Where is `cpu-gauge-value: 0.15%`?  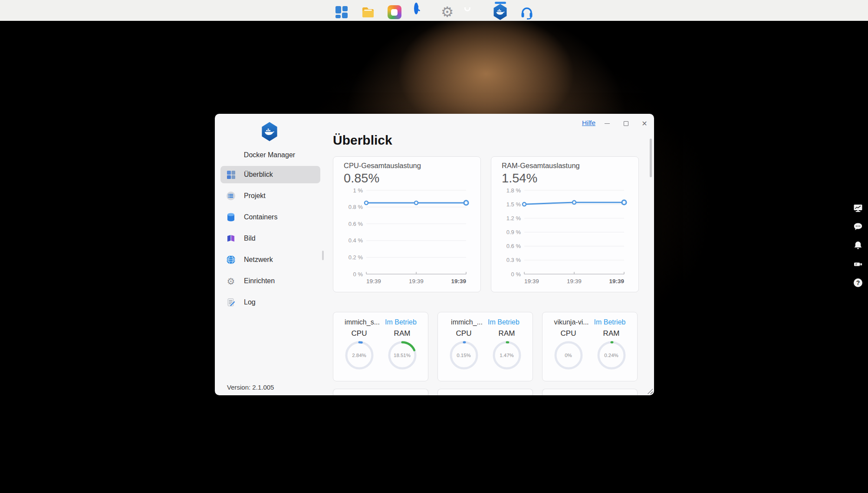
cpu-gauge-value: 0.15% is located at coordinates (464, 355).